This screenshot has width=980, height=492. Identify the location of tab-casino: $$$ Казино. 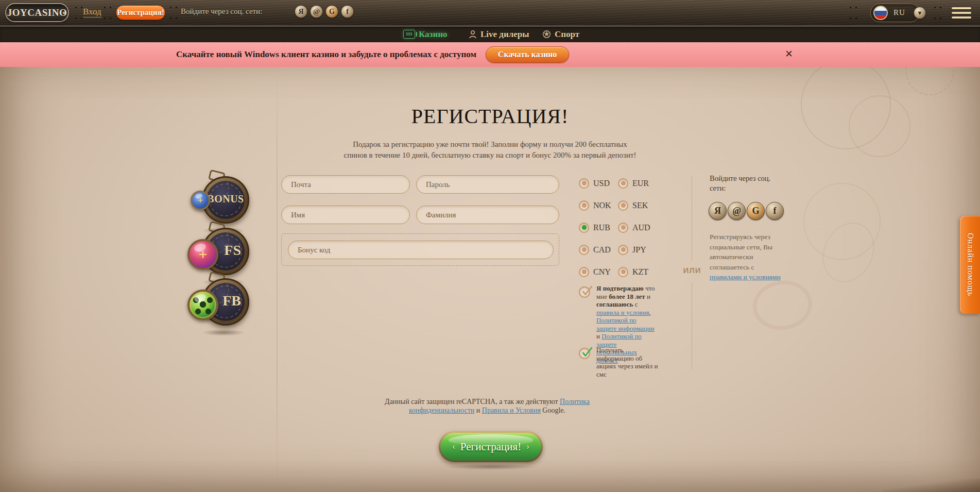
(425, 34).